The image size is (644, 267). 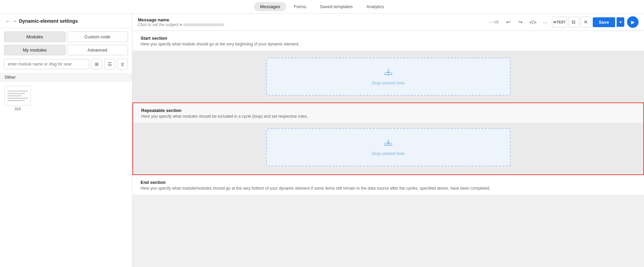 What do you see at coordinates (336, 7) in the screenshot?
I see `tab-saved-templates: Saved templates` at bounding box center [336, 7].